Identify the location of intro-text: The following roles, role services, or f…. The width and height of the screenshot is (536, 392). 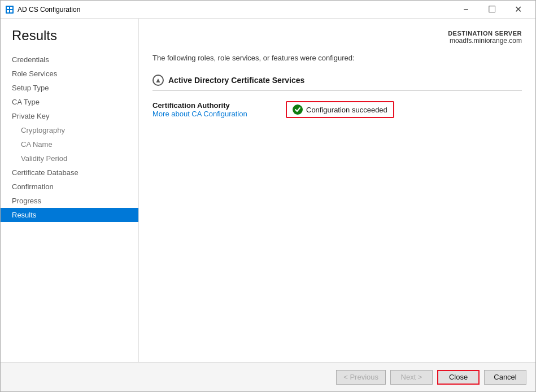
(337, 58).